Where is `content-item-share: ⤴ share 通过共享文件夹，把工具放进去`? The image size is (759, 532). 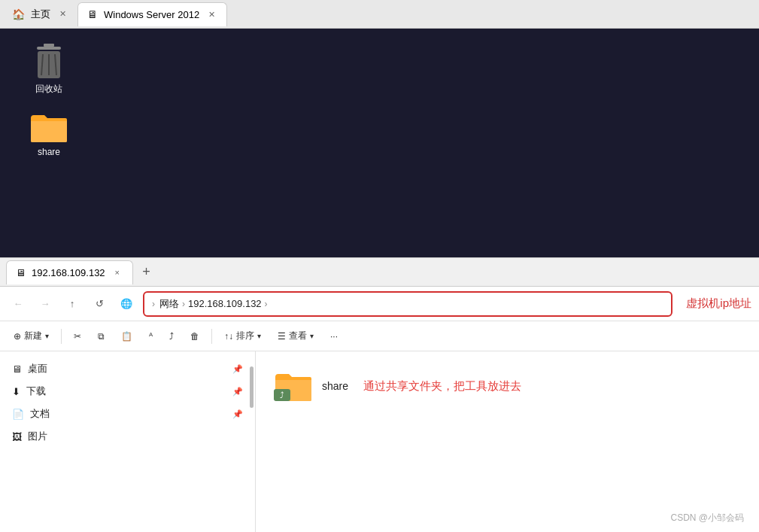 content-item-share: ⤴ share 通过共享文件夹，把工具放进去 is located at coordinates (507, 386).